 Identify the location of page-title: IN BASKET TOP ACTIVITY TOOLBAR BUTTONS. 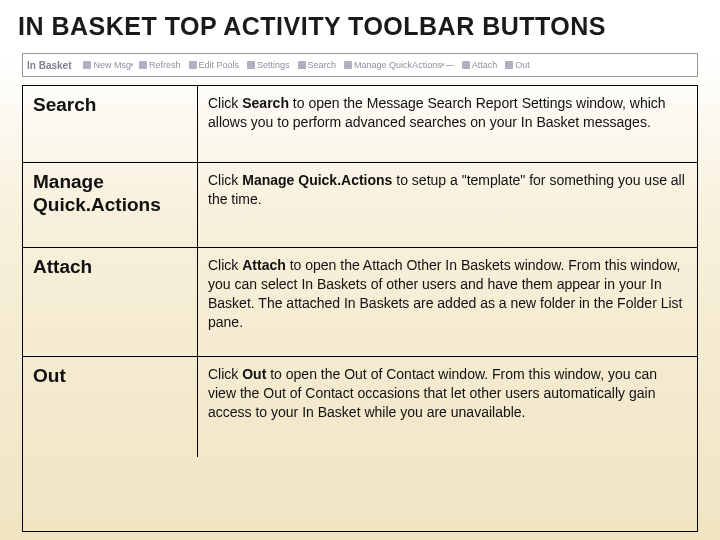
(361, 26).